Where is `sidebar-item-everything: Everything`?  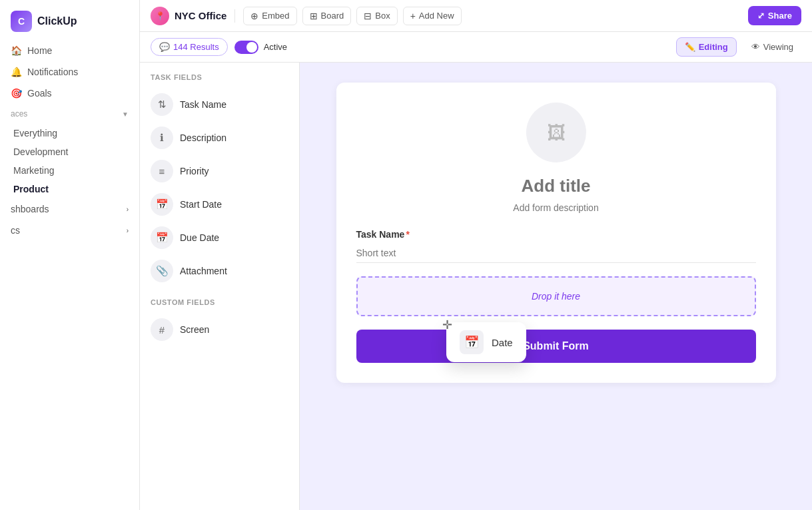
sidebar-item-everything: Everything is located at coordinates (69, 133).